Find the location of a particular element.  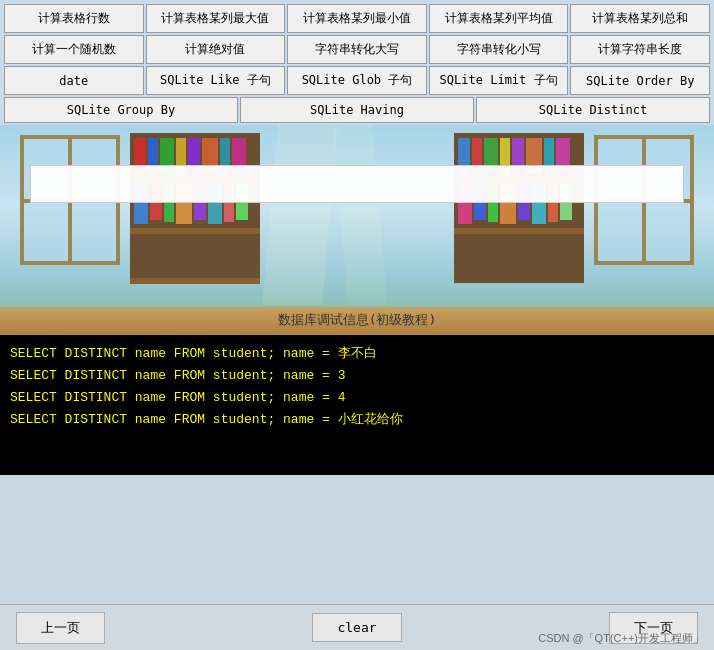

sql-input is located at coordinates (357, 184).